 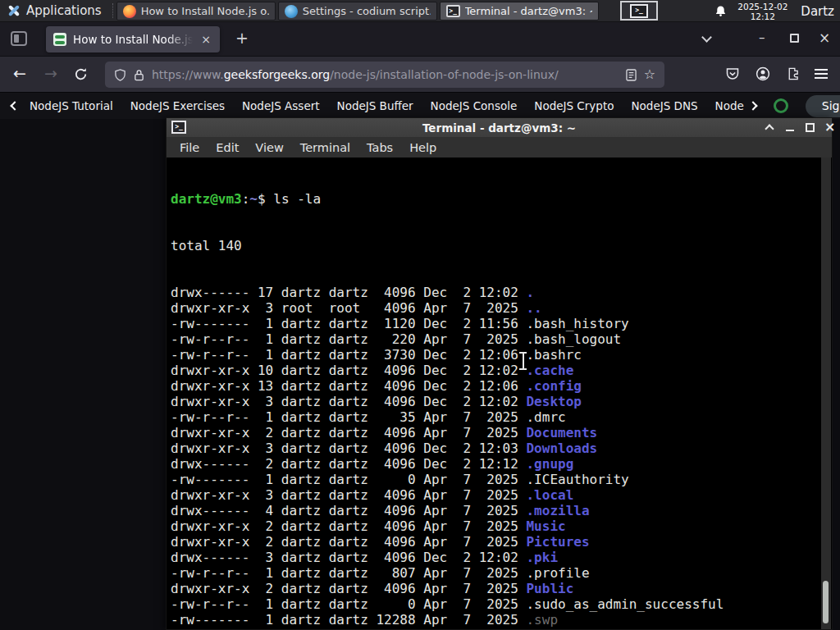 What do you see at coordinates (291, 11) in the screenshot?
I see `codium-icon` at bounding box center [291, 11].